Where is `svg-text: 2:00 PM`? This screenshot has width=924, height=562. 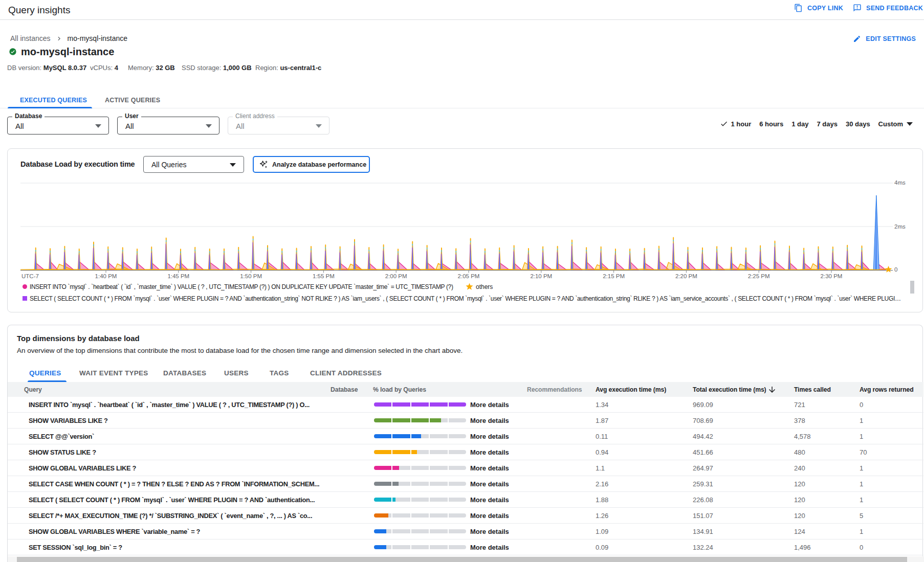
svg-text: 2:00 PM is located at coordinates (396, 276).